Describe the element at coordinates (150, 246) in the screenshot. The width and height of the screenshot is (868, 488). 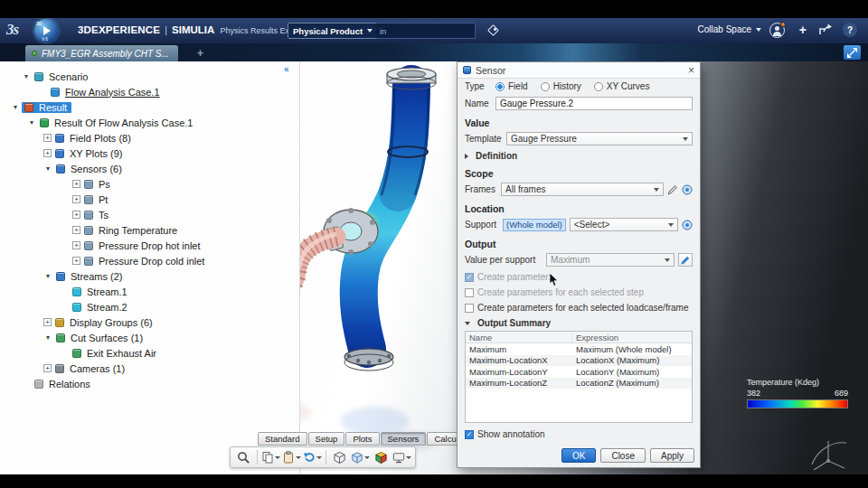
I see `tree-item-sensor-pressure-drop-hot: Pressure Drop hot inlet` at that location.